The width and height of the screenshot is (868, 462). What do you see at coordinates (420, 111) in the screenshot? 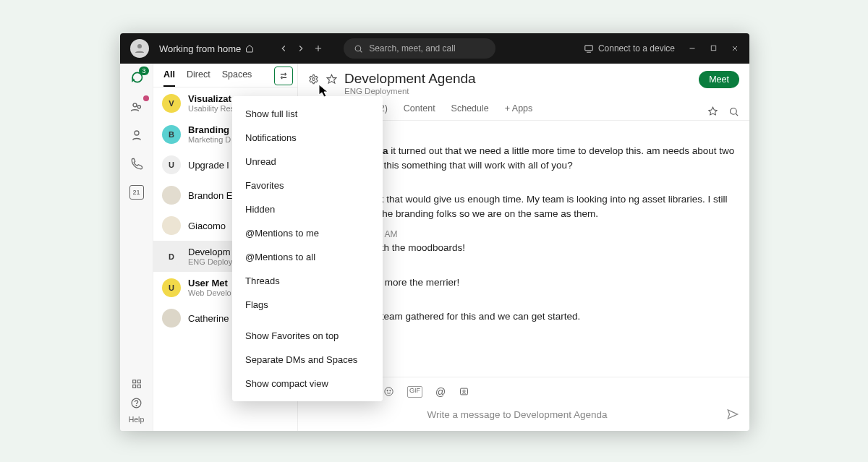
I see `tab-content: Content` at bounding box center [420, 111].